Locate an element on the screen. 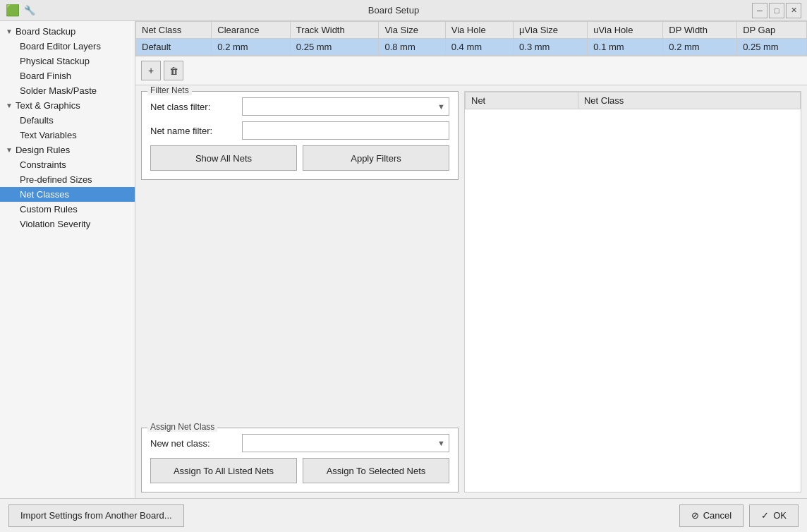 Image resolution: width=807 pixels, height=532 pixels. titlebar-left: 🟩 🔧 is located at coordinates (20, 10).